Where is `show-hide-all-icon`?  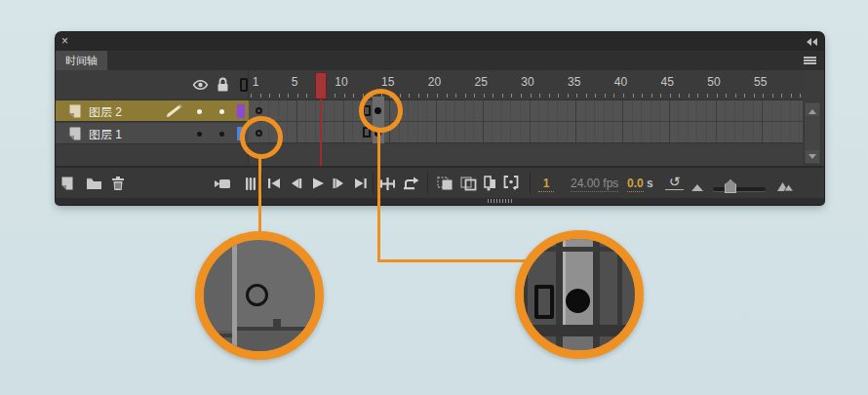
show-hide-all-icon is located at coordinates (201, 85).